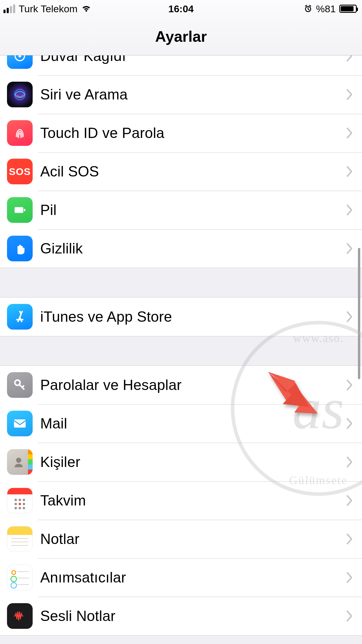  Describe the element at coordinates (20, 385) in the screenshot. I see `key-icon` at that location.